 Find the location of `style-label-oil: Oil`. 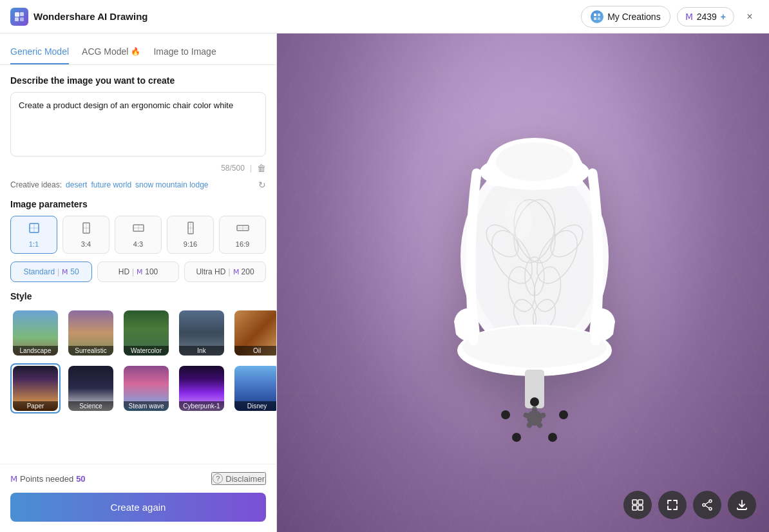

style-label-oil: Oil is located at coordinates (256, 350).